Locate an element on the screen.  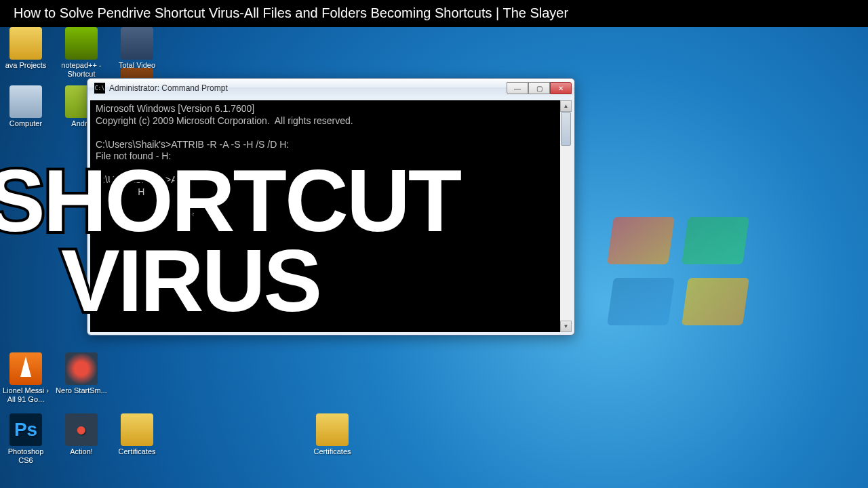
computer-icon is located at coordinates (26, 102).